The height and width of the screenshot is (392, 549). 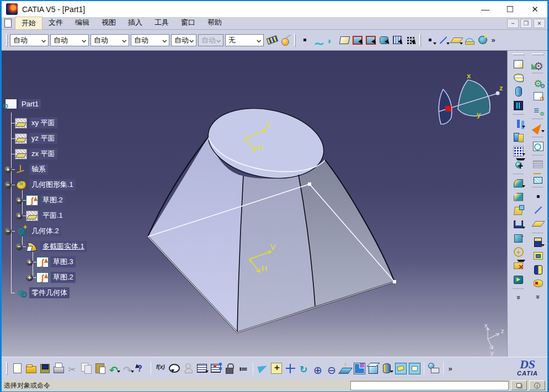 What do you see at coordinates (45, 185) in the screenshot?
I see `tree-item: 几何图形集.1` at bounding box center [45, 185].